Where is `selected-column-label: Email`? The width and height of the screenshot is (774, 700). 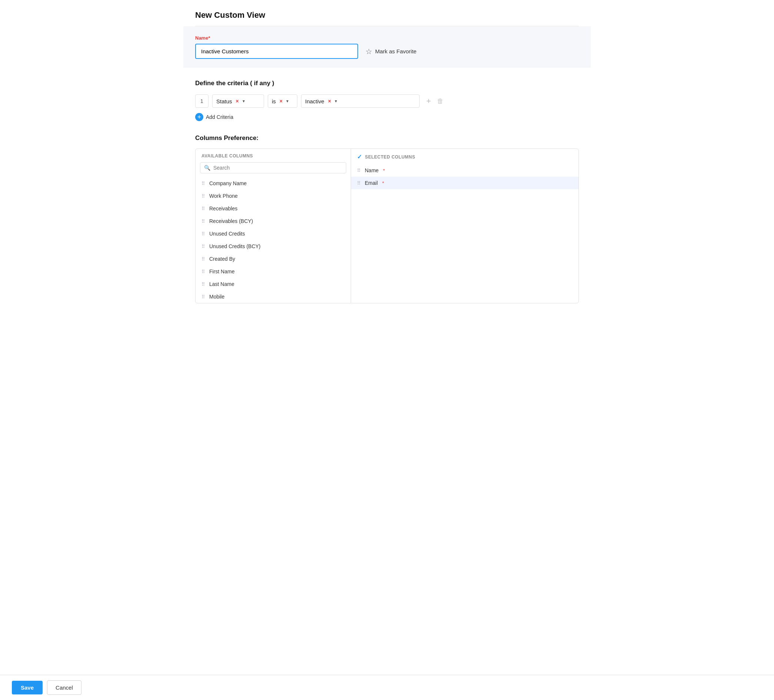 selected-column-label: Email is located at coordinates (371, 183).